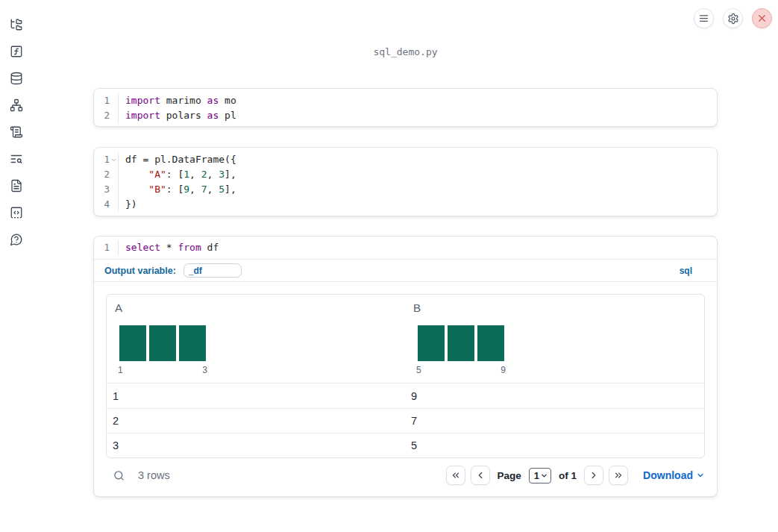 The image size is (778, 532). Describe the element at coordinates (686, 271) in the screenshot. I see `language-badge: sql` at that location.